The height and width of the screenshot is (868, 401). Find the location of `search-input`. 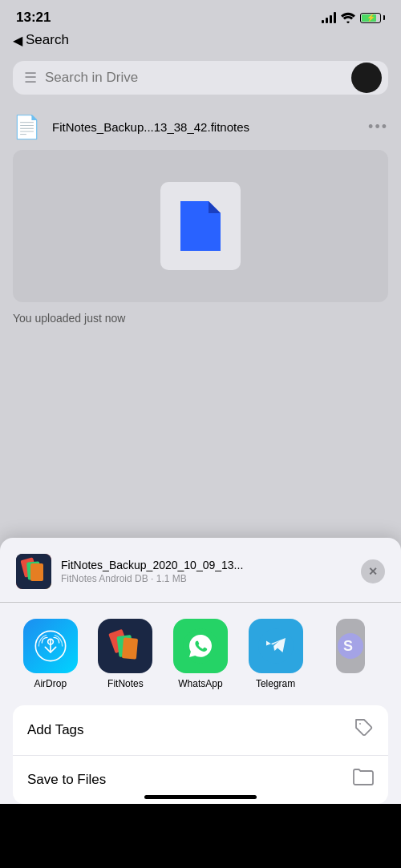

search-input is located at coordinates (211, 78).